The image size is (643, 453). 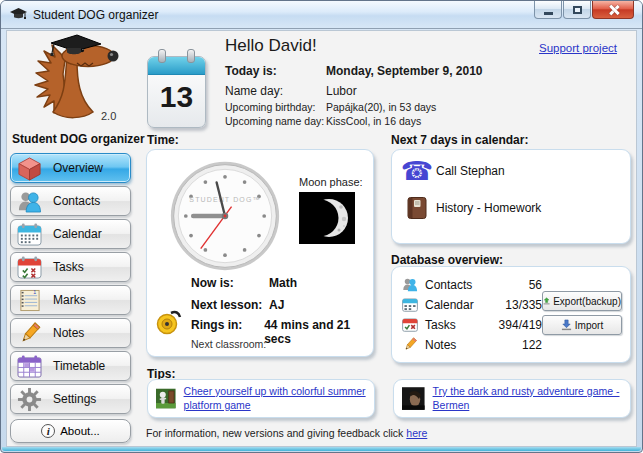 What do you see at coordinates (225, 216) in the screenshot?
I see `analog-clock: STUDENT DOG™` at bounding box center [225, 216].